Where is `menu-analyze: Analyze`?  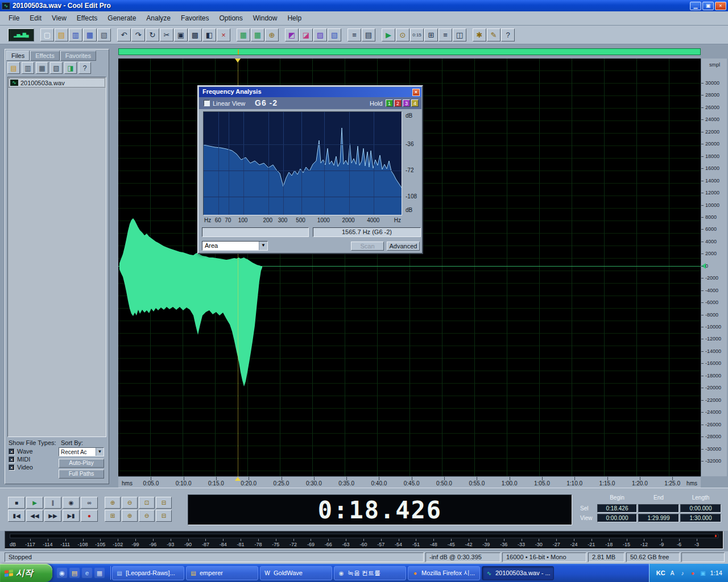
menu-analyze: Analyze is located at coordinates (158, 18).